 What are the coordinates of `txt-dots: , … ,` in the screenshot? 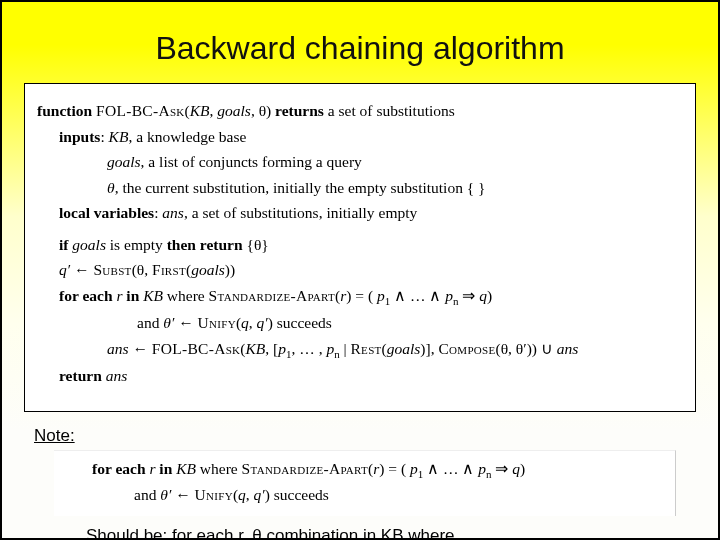 It's located at (310, 348).